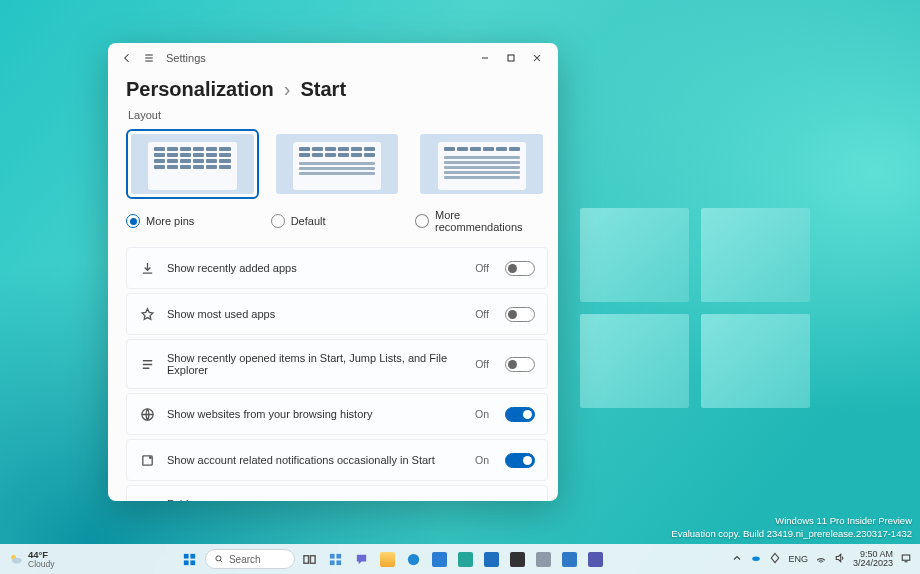  I want to click on taskbar-clock: 9:50 AM 3/24/2023, so click(873, 560).